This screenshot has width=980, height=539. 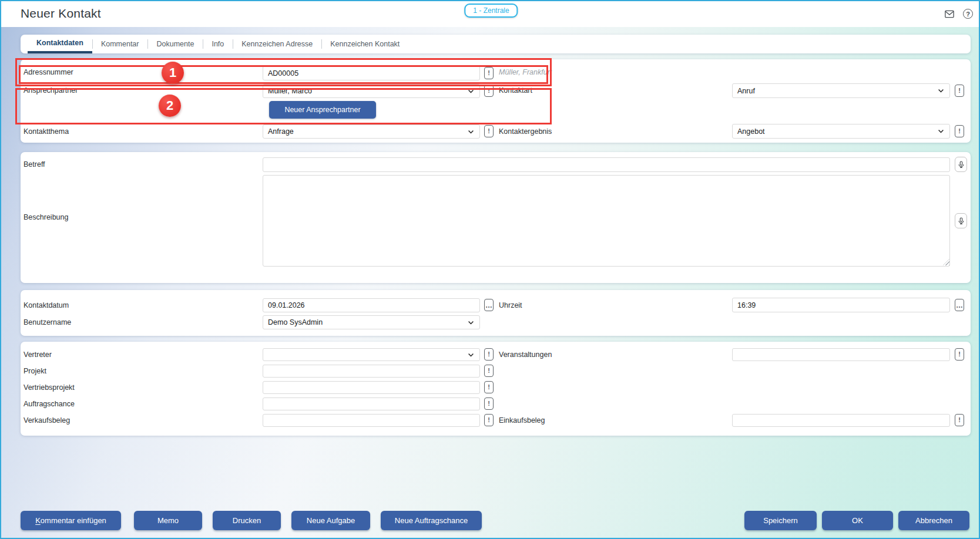 What do you see at coordinates (120, 44) in the screenshot?
I see `tab-kommentar: Kommentar` at bounding box center [120, 44].